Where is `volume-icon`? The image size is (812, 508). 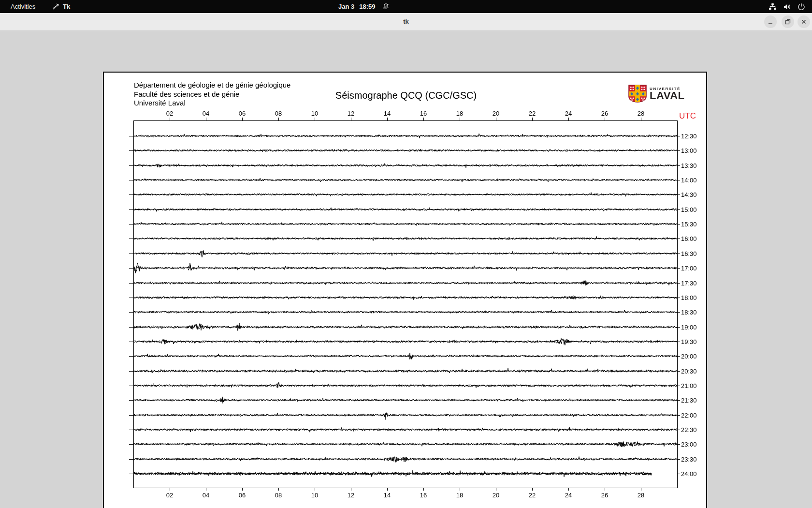
volume-icon is located at coordinates (787, 7).